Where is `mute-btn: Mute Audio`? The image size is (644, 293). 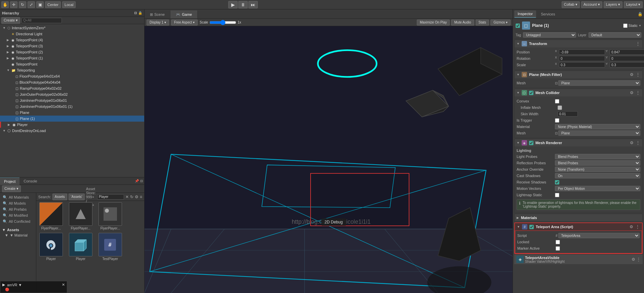 mute-btn: Mute Audio is located at coordinates (462, 23).